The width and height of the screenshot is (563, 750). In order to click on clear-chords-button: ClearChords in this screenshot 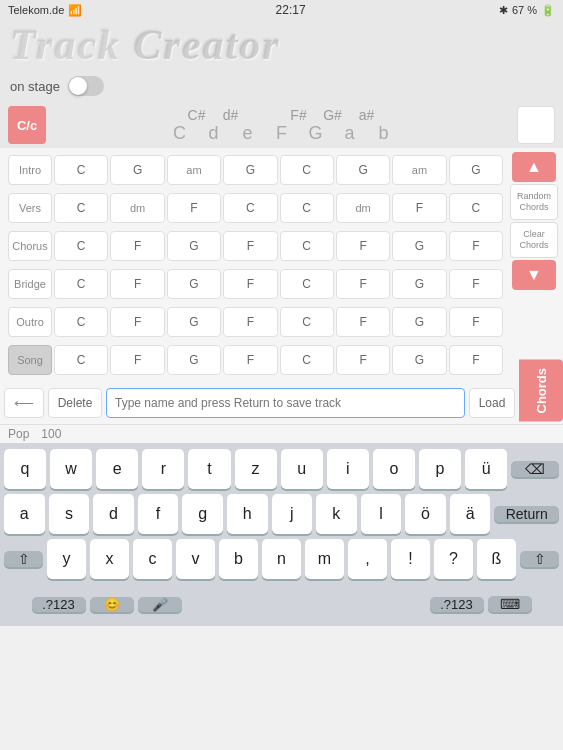, I will do `click(534, 240)`.